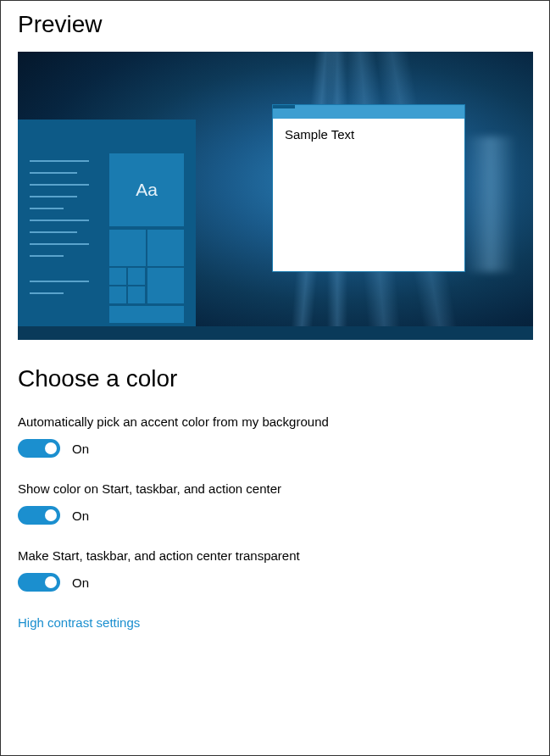 This screenshot has width=550, height=756. What do you see at coordinates (369, 188) in the screenshot?
I see `sample-window-preview: Sample Text` at bounding box center [369, 188].